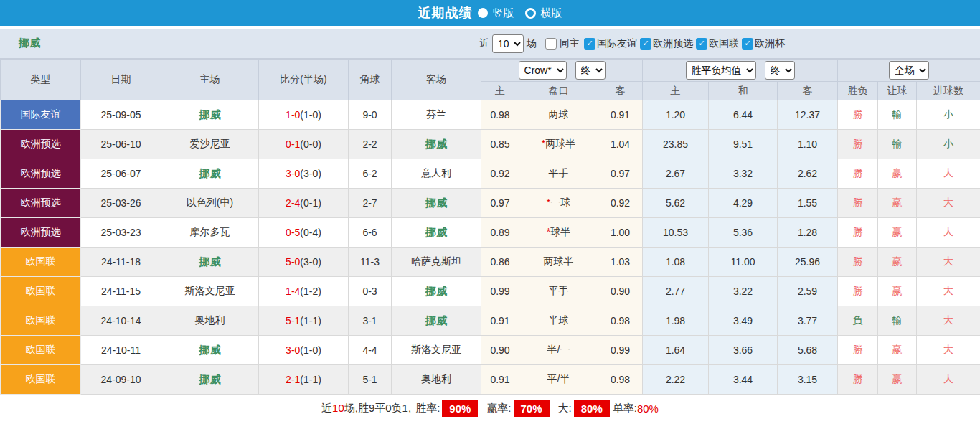 Image resolution: width=980 pixels, height=424 pixels. What do you see at coordinates (676, 115) in the screenshot?
I see `cell-mean-home: 1.20` at bounding box center [676, 115].